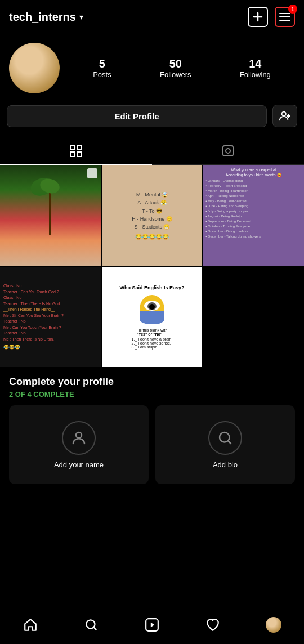 This screenshot has height=644, width=304. What do you see at coordinates (152, 394) in the screenshot?
I see `complete-profile-subtitle: 2 OF 4 COMPLETE` at bounding box center [152, 394].